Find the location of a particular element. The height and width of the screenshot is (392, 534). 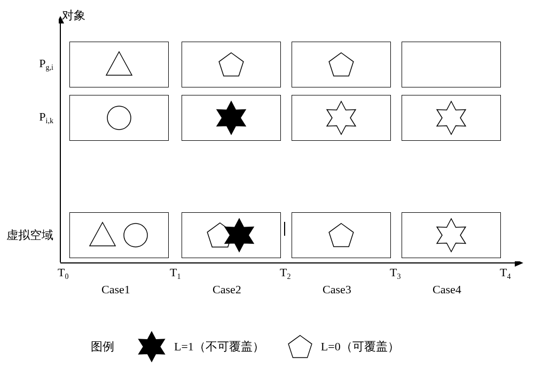

x-tick-t0: T0 is located at coordinates (63, 273).